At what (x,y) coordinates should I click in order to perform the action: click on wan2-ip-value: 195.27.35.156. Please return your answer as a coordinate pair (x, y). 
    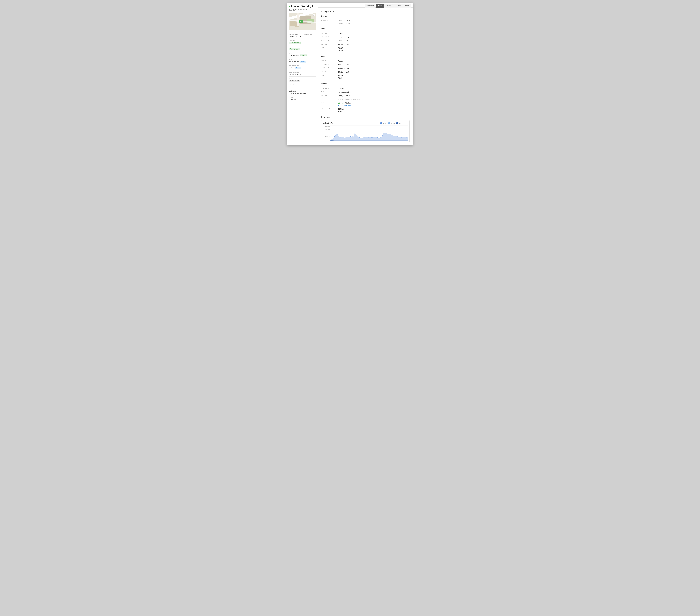
    Looking at the image, I should click on (343, 65).